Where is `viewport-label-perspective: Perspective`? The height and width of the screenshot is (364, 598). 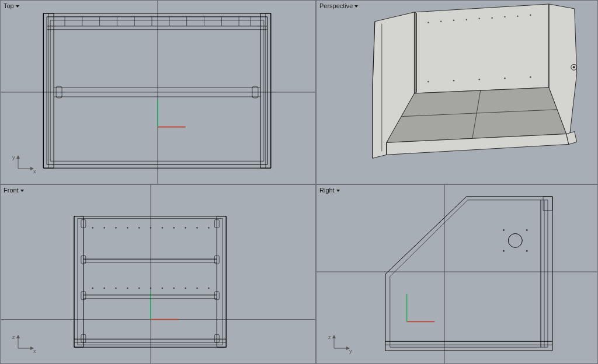
viewport-label-perspective: Perspective is located at coordinates (339, 6).